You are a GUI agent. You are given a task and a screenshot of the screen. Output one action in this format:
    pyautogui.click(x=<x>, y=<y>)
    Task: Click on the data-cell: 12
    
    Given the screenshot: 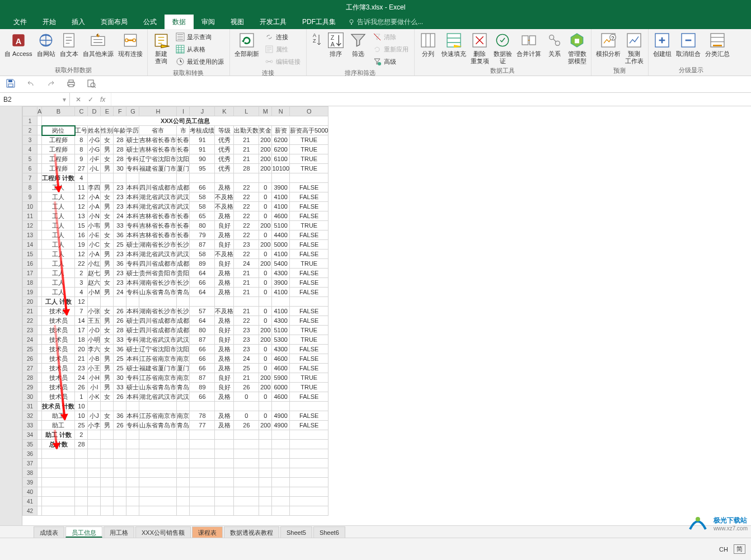 What is the action you would take?
    pyautogui.click(x=82, y=207)
    